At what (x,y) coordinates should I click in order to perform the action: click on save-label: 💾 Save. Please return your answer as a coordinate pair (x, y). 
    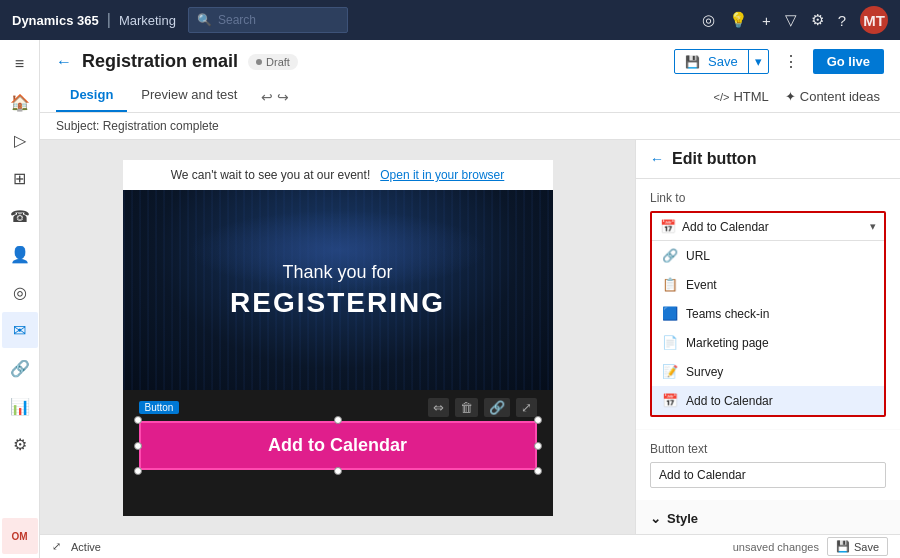
    Looking at the image, I should click on (711, 62).